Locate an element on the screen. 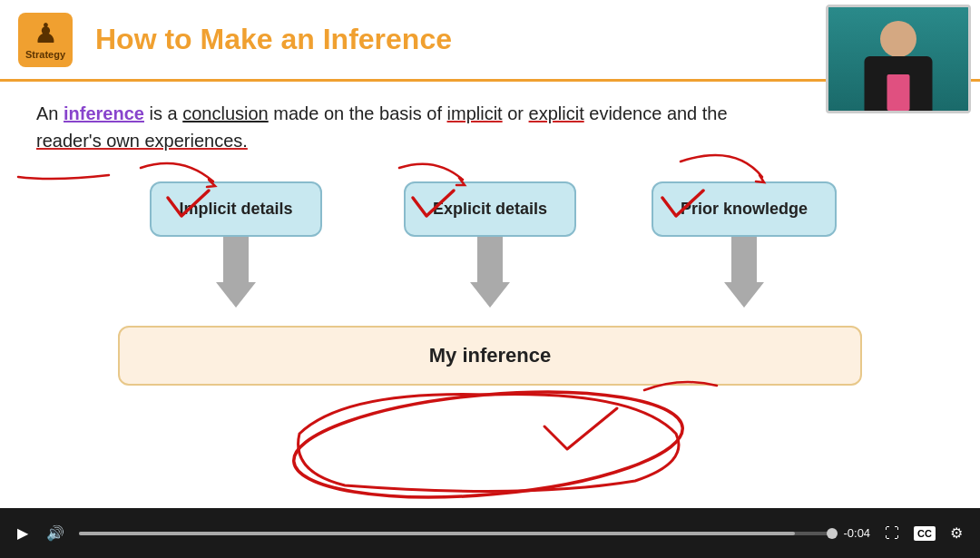  prior-label: Prior knowledge is located at coordinates (744, 209).